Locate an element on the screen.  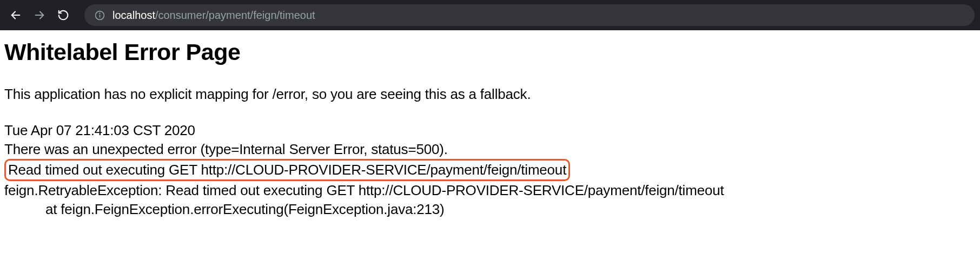
stack-trace-line: at feign.FeignException.errorExecuting(F… is located at coordinates (490, 210).